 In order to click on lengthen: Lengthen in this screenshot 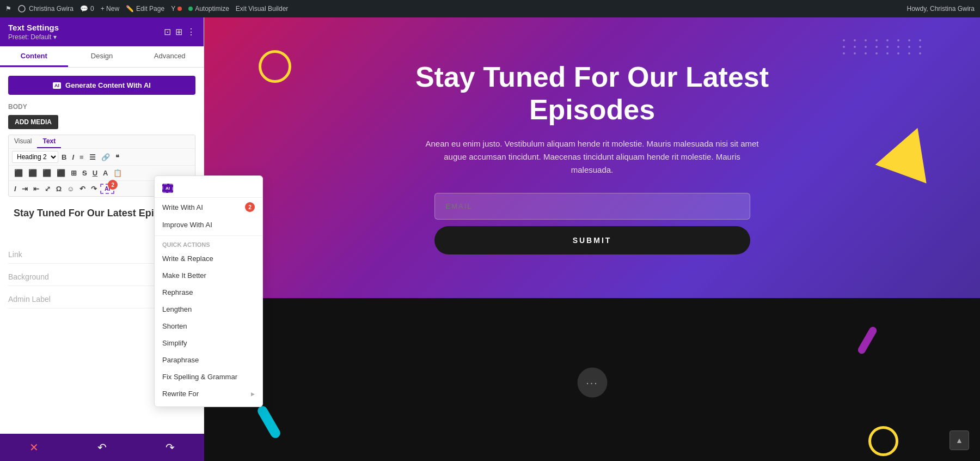, I will do `click(209, 310)`.